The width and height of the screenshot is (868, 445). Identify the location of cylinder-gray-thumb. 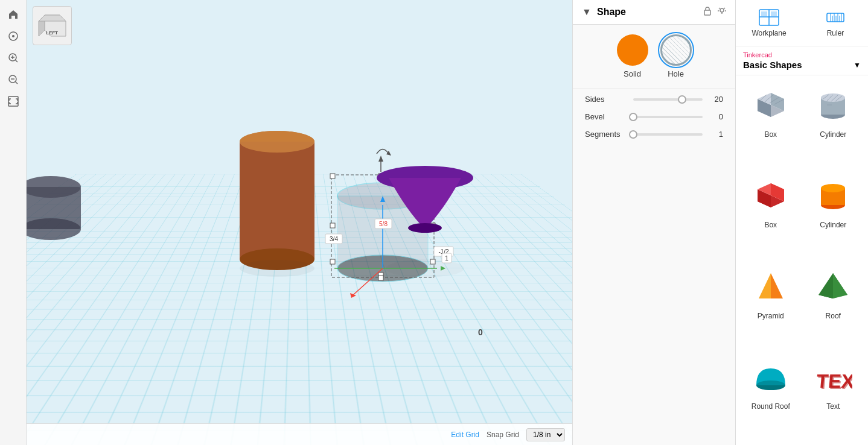
(833, 106).